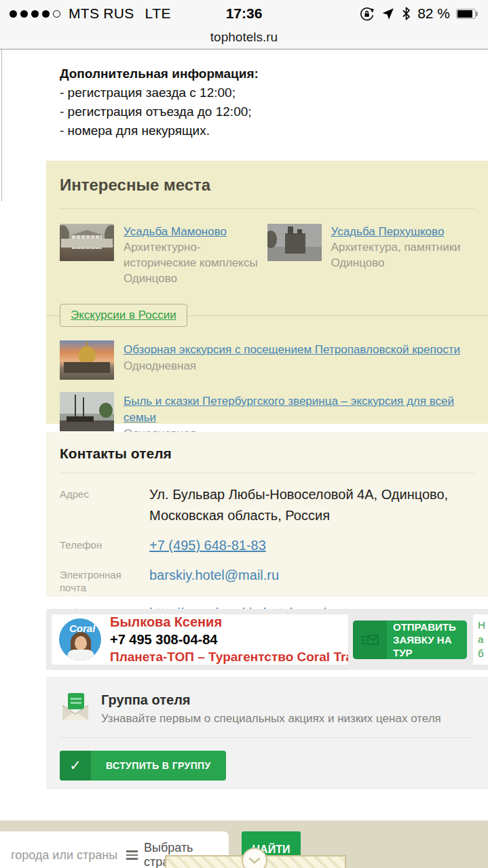  Describe the element at coordinates (371, 255) in the screenshot. I see `place-card: Усадьба Перхушково Архитектура, памятник…` at that location.